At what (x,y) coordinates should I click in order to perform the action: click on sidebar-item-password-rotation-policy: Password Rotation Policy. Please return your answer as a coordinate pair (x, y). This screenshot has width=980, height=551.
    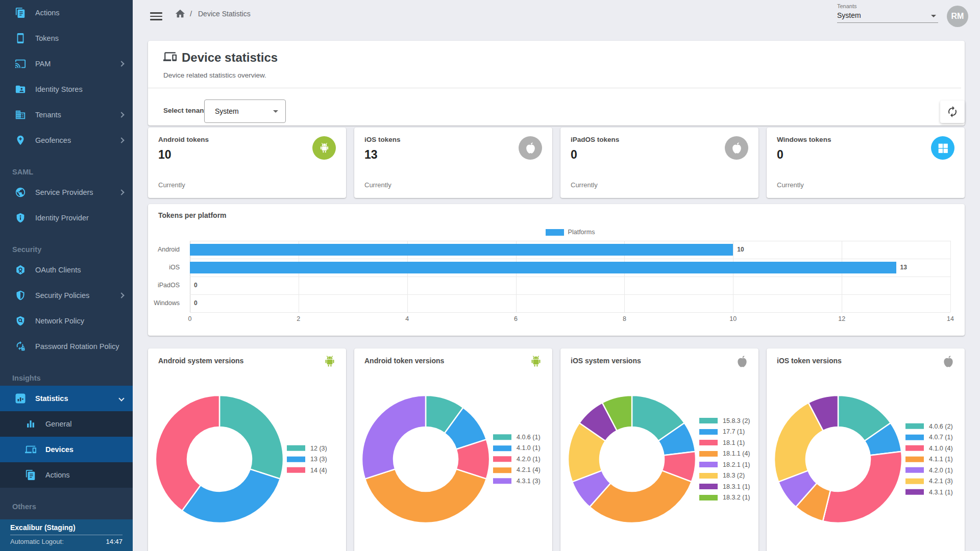
    Looking at the image, I should click on (66, 346).